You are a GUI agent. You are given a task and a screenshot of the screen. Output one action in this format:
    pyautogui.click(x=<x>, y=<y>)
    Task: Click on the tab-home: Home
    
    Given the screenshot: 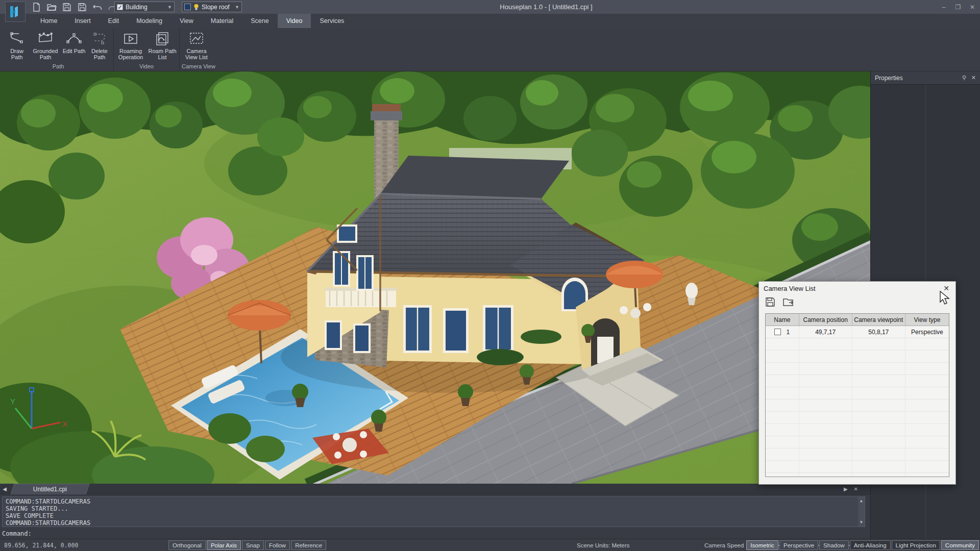 What is the action you would take?
    pyautogui.click(x=49, y=21)
    